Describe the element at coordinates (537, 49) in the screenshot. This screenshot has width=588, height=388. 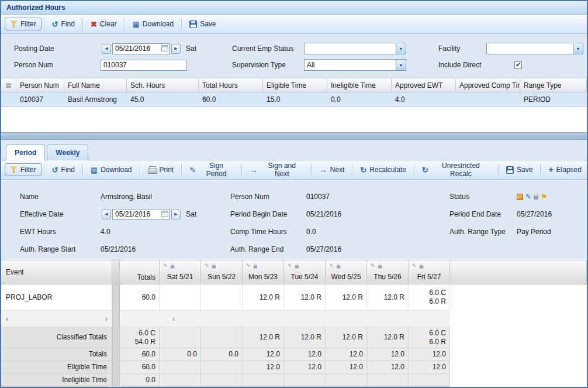
I see `facility-control: ▼` at that location.